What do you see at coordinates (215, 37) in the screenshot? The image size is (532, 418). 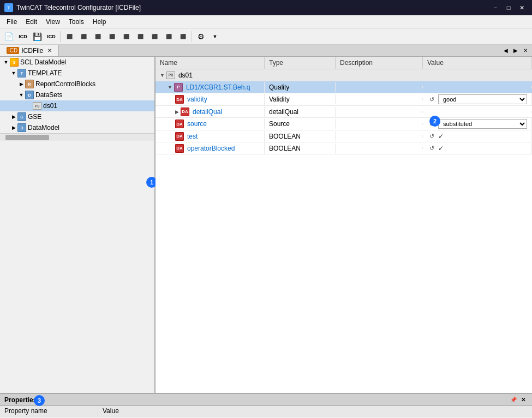 I see `toolbar-dropdown: ▼` at bounding box center [215, 37].